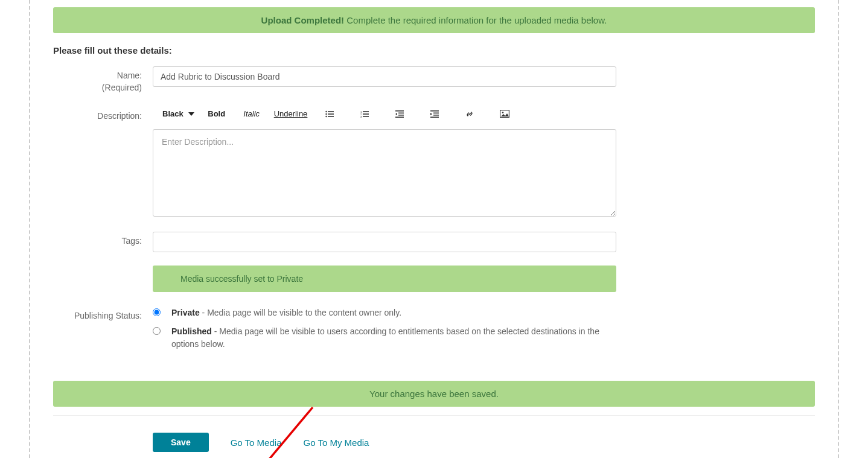 The height and width of the screenshot is (458, 868). I want to click on published-radio, so click(157, 331).